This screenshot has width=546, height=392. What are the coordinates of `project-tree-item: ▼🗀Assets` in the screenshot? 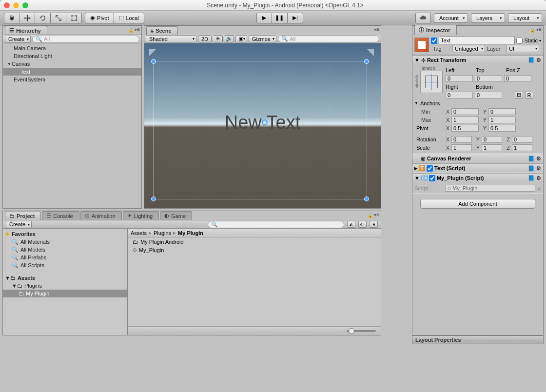 It's located at (65, 278).